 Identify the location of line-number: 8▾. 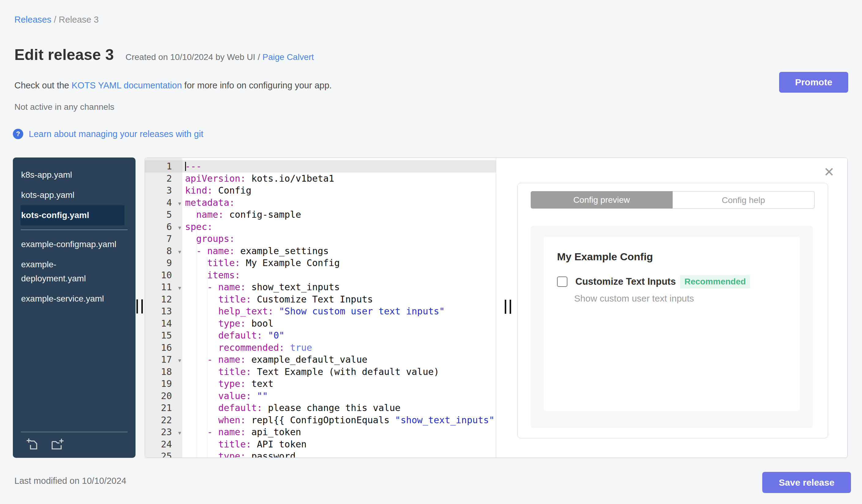
(164, 251).